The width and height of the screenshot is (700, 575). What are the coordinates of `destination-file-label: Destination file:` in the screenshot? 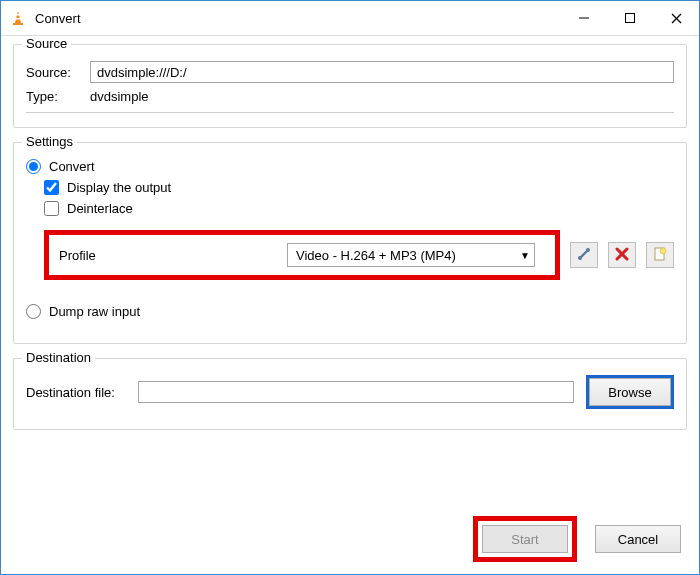 It's located at (82, 392).